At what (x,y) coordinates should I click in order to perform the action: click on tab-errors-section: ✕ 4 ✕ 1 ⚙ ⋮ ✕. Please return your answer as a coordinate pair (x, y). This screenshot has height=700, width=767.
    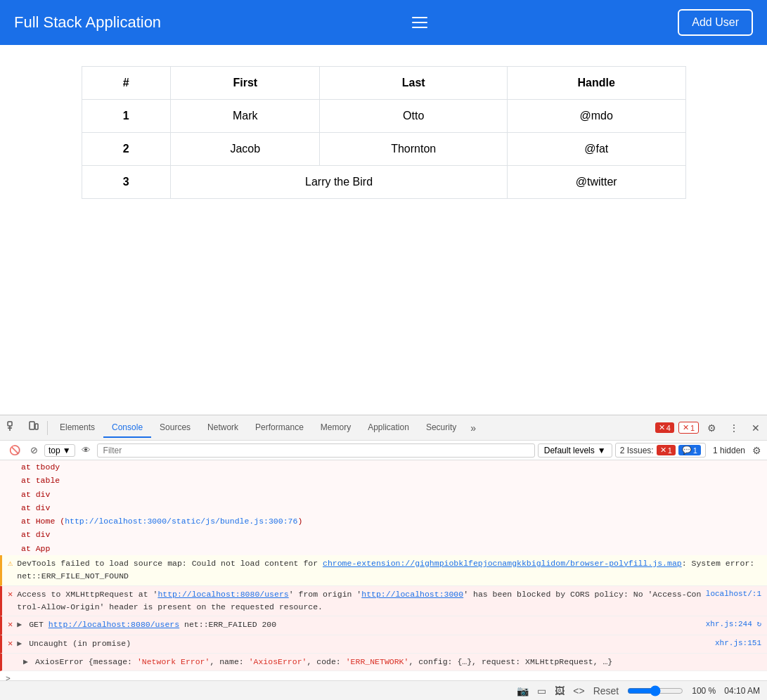
    Looking at the image, I should click on (710, 428).